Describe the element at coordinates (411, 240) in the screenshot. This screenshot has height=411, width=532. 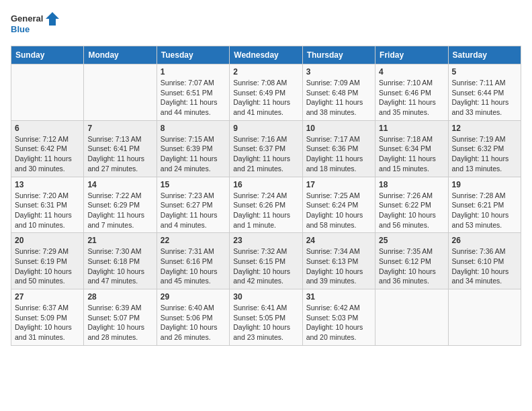
I see `day-number: 25` at that location.